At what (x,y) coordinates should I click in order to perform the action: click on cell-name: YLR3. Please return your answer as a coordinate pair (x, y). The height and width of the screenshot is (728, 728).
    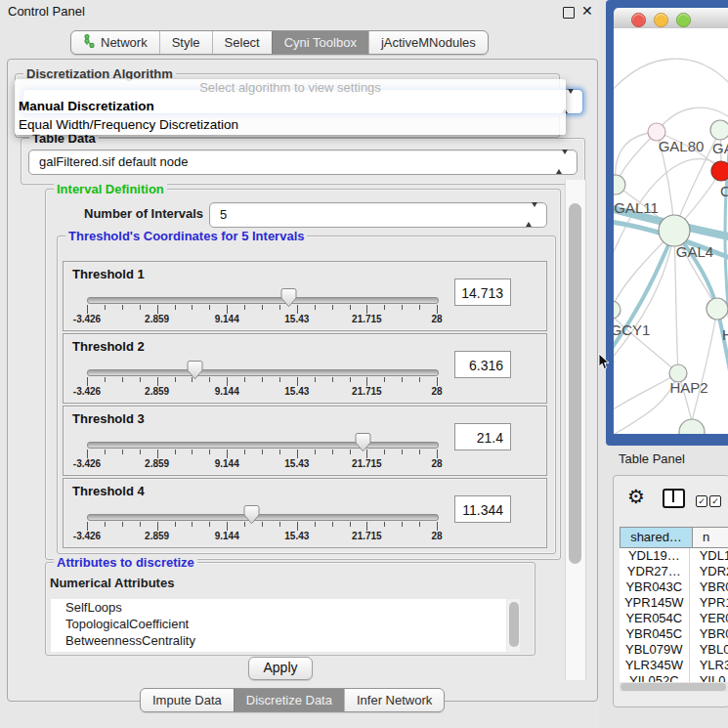
    Looking at the image, I should click on (708, 665).